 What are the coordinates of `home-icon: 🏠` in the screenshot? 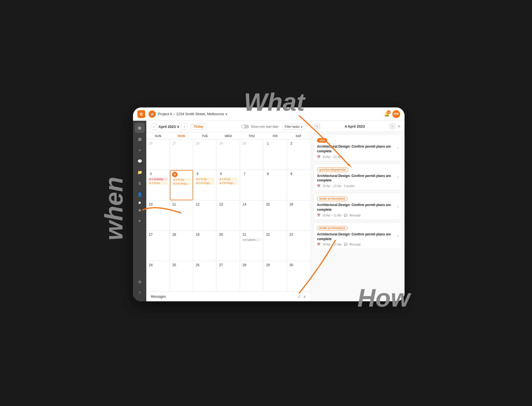 It's located at (152, 114).